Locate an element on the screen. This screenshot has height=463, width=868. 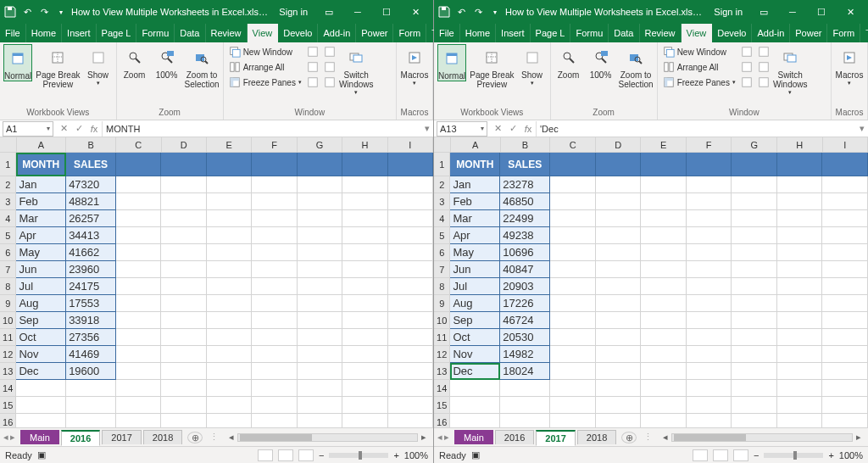
freeze-panes-button: Freeze Panes ▾ is located at coordinates (699, 82).